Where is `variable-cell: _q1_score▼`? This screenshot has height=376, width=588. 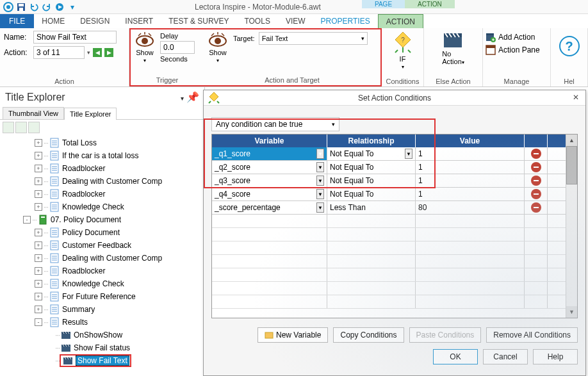
variable-cell: _q1_score▼ is located at coordinates (270, 154).